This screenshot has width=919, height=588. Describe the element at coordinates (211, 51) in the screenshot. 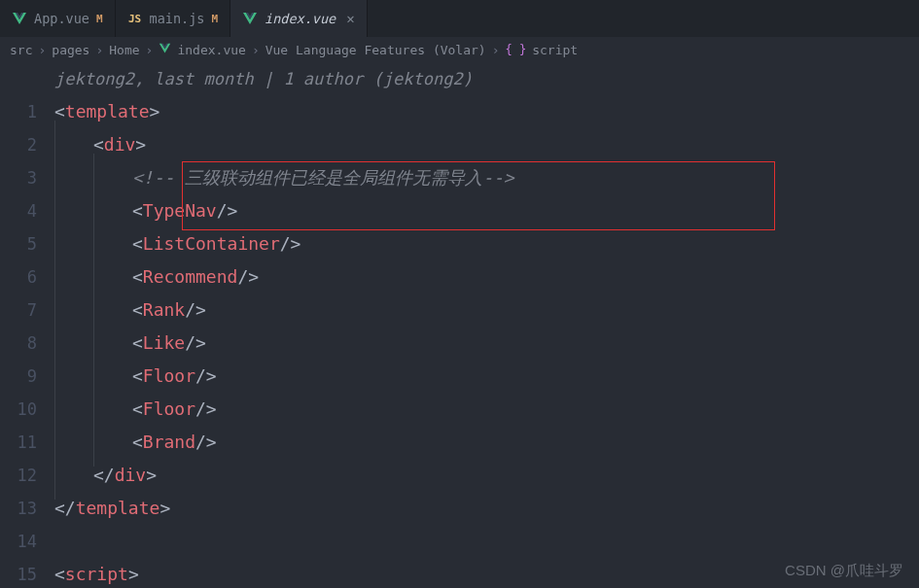

I see `breadcrumb-file: index.vue` at that location.